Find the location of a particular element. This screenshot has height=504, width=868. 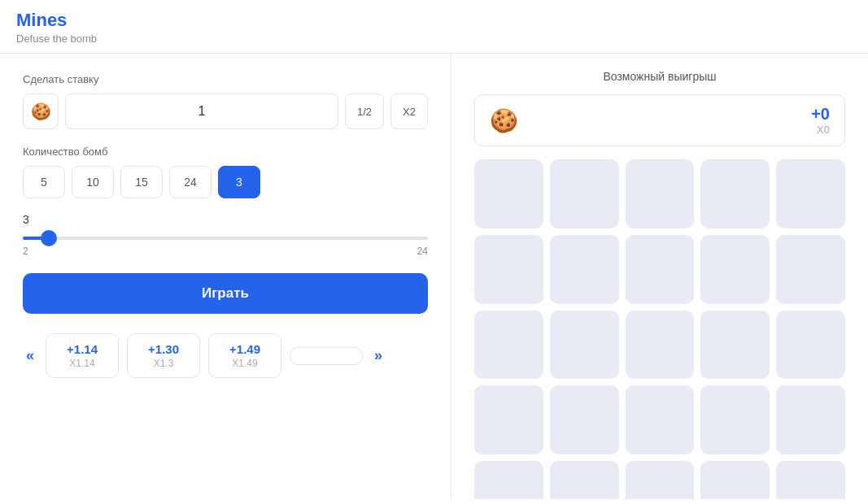

history-item-empty is located at coordinates (326, 356).